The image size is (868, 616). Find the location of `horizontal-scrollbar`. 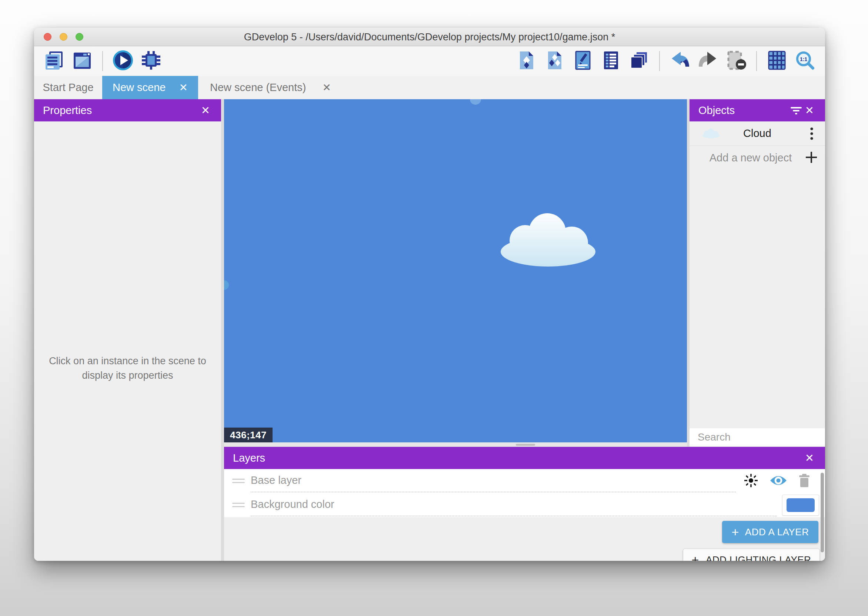

horizontal-scrollbar is located at coordinates (525, 445).